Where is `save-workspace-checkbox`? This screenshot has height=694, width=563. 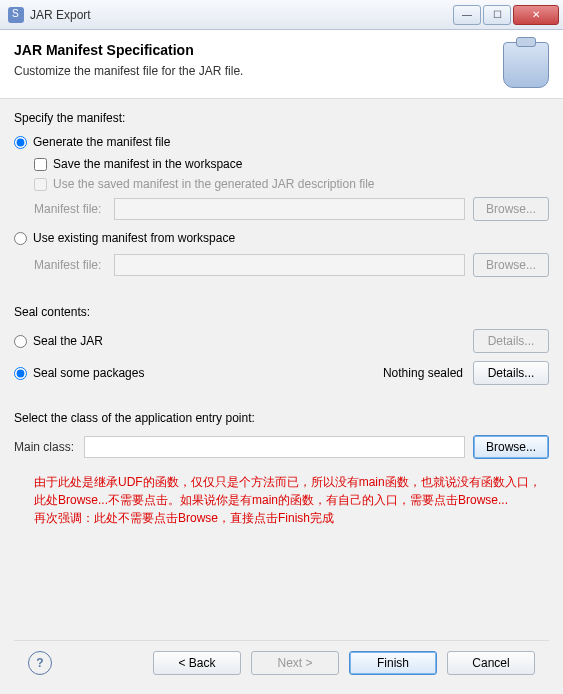
save-workspace-checkbox is located at coordinates (40, 164).